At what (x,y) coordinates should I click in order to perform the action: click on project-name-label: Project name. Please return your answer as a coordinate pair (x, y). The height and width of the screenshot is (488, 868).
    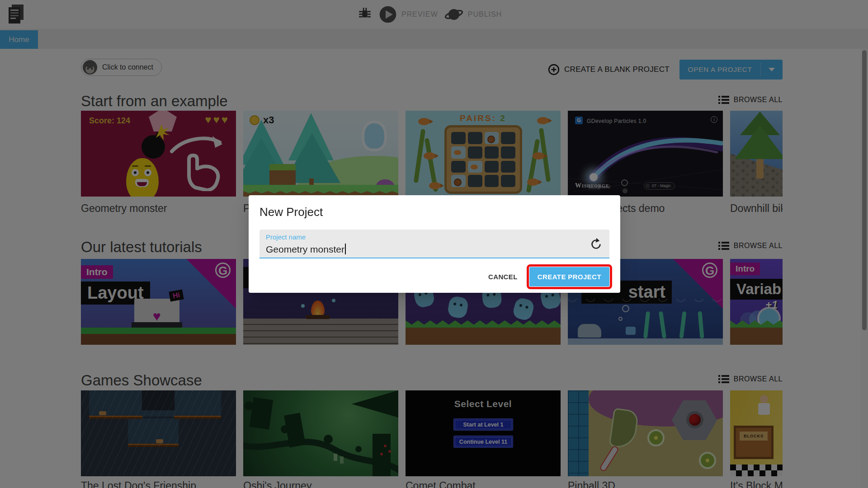
    Looking at the image, I should click on (286, 237).